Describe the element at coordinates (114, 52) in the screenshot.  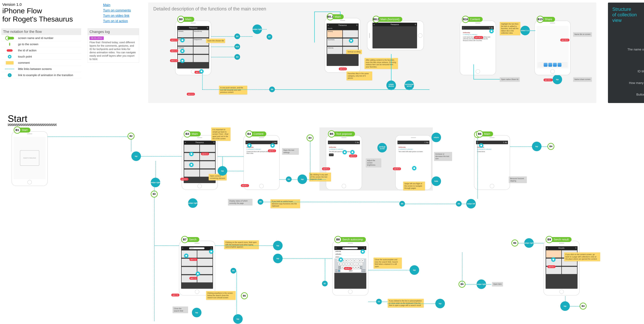
I see `changes-body: Flow that I finished today, used differe…` at that location.